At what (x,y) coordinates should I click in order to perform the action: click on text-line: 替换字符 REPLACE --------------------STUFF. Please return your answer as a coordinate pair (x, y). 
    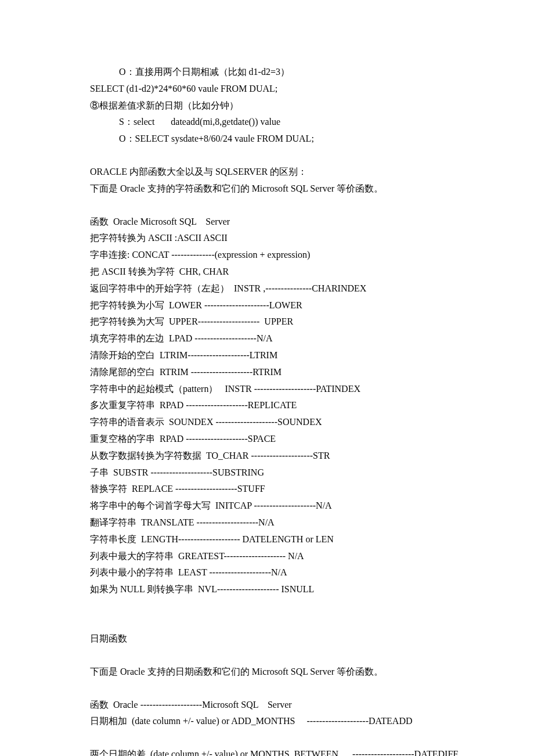
    Looking at the image, I should click on (268, 489).